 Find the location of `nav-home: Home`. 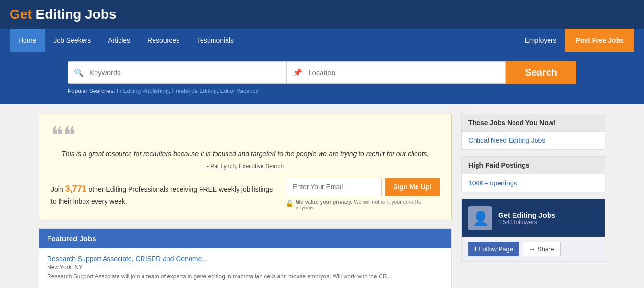

nav-home: Home is located at coordinates (27, 40).